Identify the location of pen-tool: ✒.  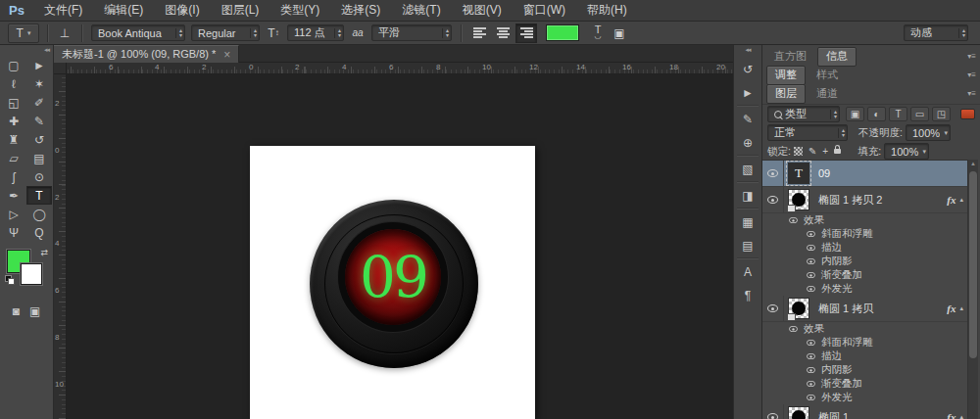
(14, 196).